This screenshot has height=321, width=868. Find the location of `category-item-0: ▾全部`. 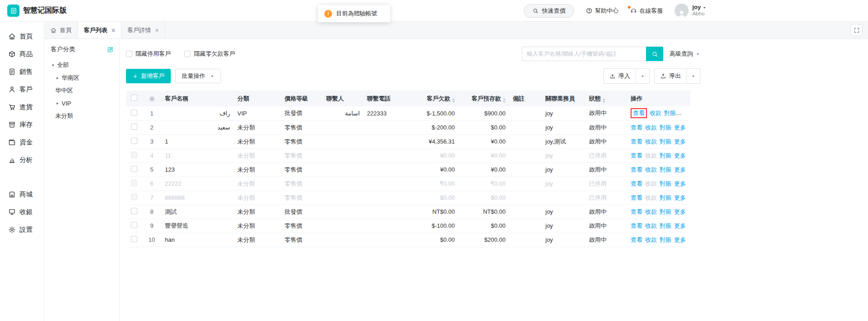

category-item-0: ▾全部 is located at coordinates (82, 65).